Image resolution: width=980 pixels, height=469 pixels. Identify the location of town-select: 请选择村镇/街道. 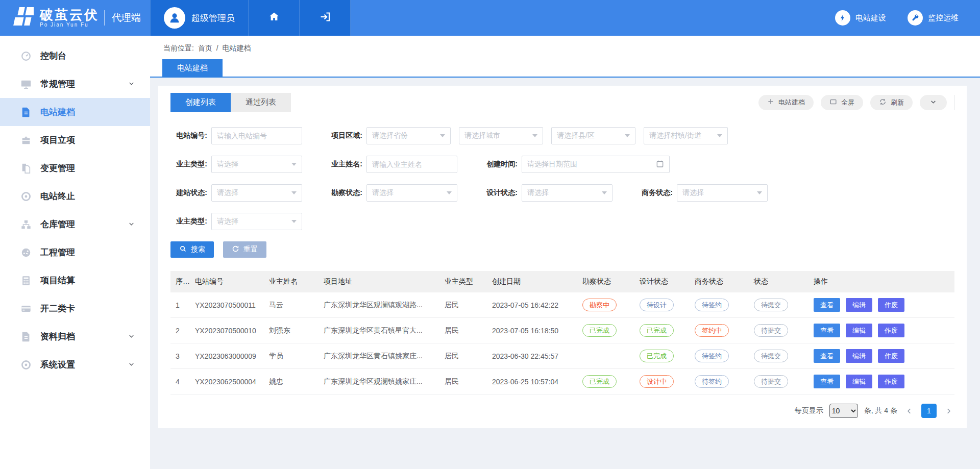
(686, 136).